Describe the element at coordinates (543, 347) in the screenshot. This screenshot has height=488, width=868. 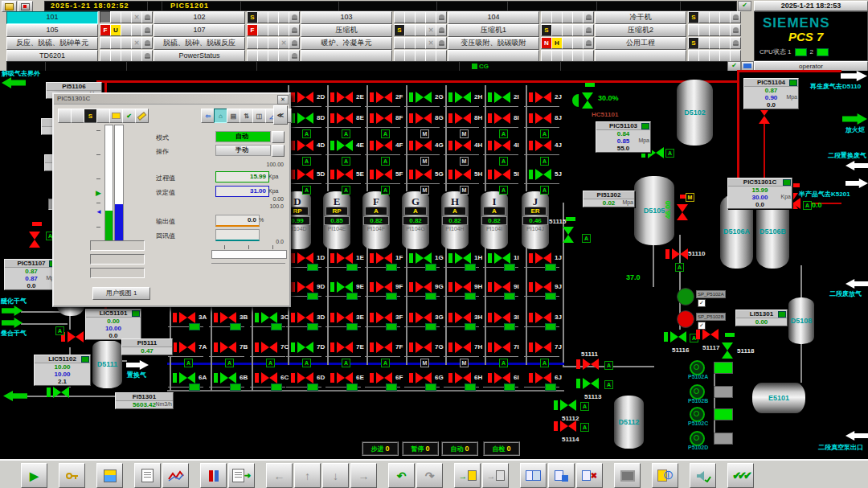
I see `matrix-valve-7J` at that location.